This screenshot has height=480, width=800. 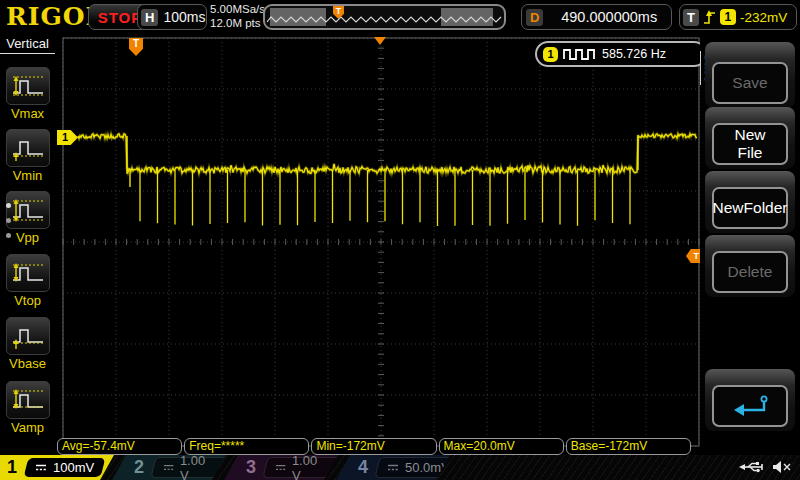 What do you see at coordinates (393, 468) in the screenshot?
I see `channel-4-indicator: 4 50.0mV` at bounding box center [393, 468].